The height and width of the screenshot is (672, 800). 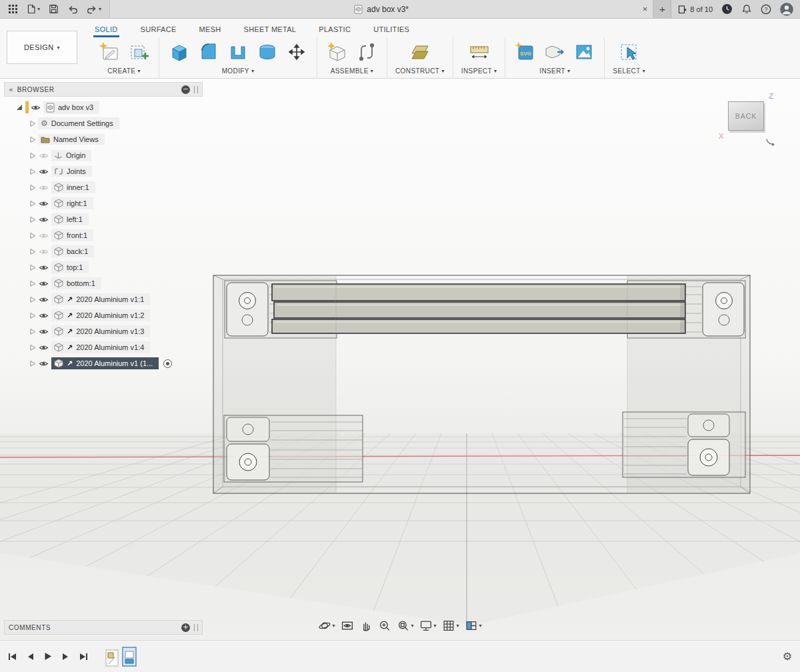 I want to click on browser-item: ↗2020 Aluminium v1:3, so click(x=103, y=331).